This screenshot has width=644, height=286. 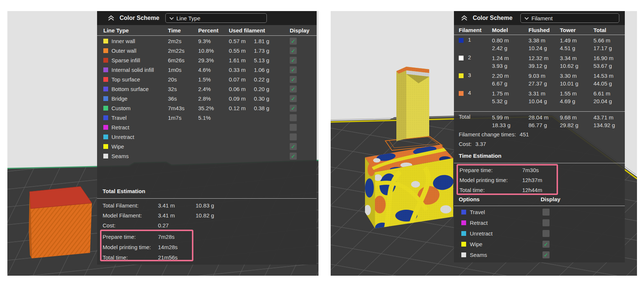 I want to click on table-row: 41.75 m5.32 g3.31 m10.04 g1.55 m4.69 g6.…, so click(x=540, y=97).